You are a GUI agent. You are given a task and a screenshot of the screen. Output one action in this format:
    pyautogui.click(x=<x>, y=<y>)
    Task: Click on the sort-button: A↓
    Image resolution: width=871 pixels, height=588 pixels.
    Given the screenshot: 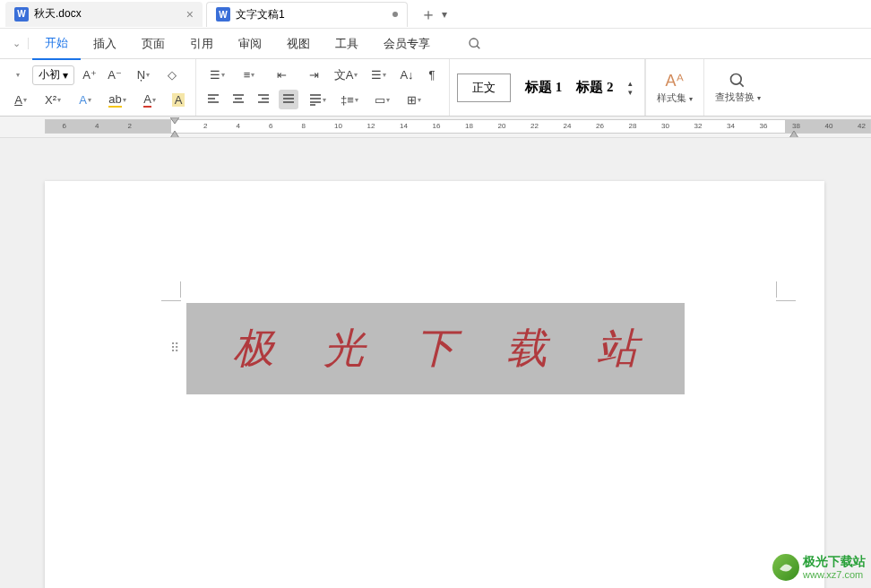 What is the action you would take?
    pyautogui.click(x=407, y=75)
    